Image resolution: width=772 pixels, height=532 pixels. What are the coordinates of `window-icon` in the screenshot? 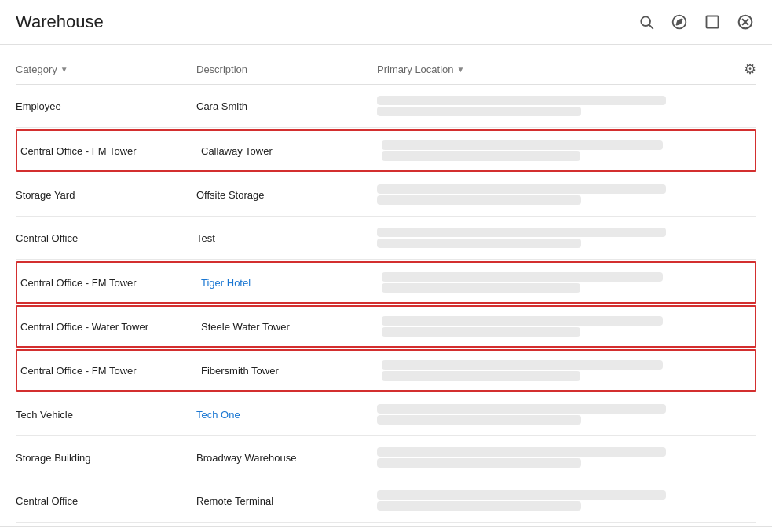 It's located at (712, 22).